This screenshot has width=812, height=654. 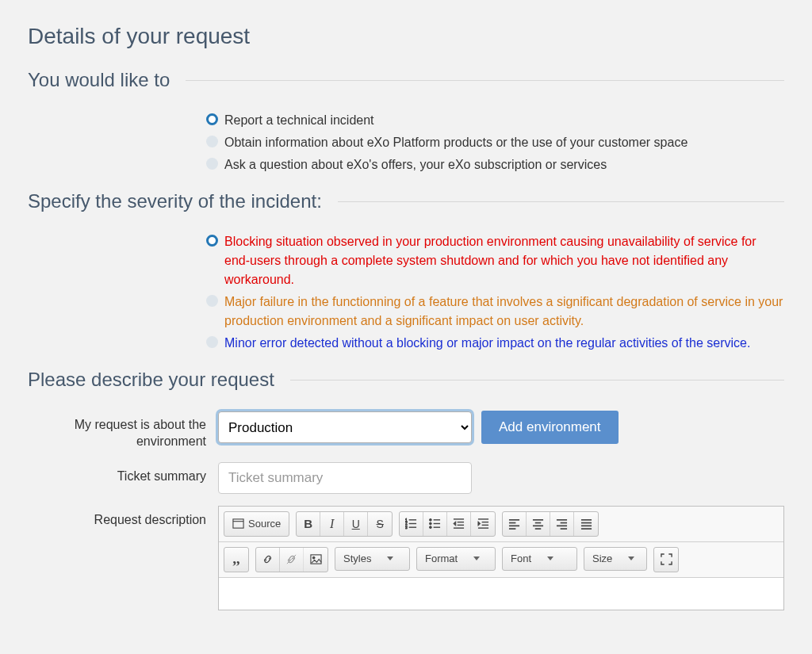 I want to click on font-dropdown: Font, so click(x=539, y=559).